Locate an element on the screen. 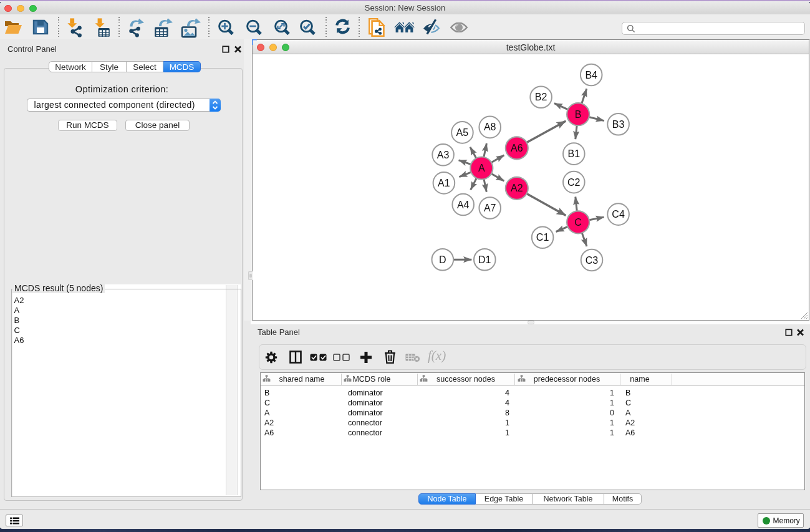  svg-text: B2 is located at coordinates (541, 97).